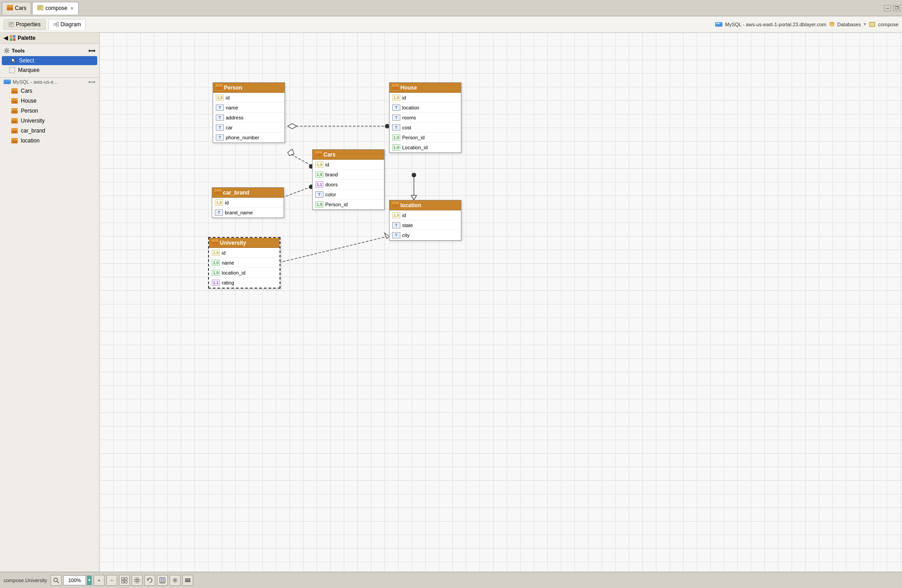  I want to click on table-location: location 1,9 id T state T city, so click(425, 220).